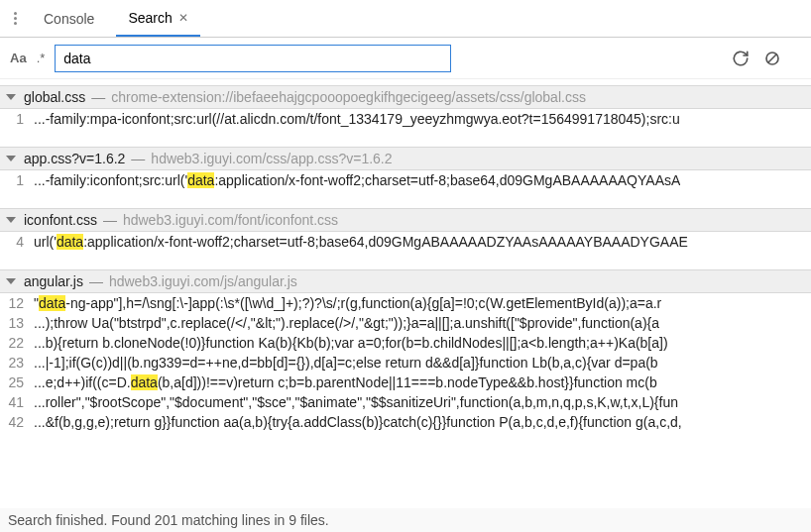 Image resolution: width=811 pixels, height=532 pixels. What do you see at coordinates (406, 242) in the screenshot?
I see `result-line: 4url('data:application/x-font-woff2;char…` at bounding box center [406, 242].